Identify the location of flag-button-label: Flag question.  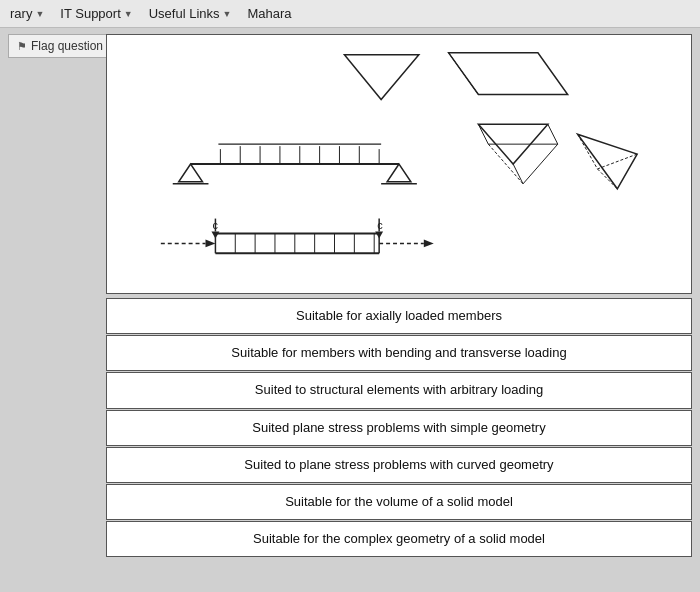
(67, 46).